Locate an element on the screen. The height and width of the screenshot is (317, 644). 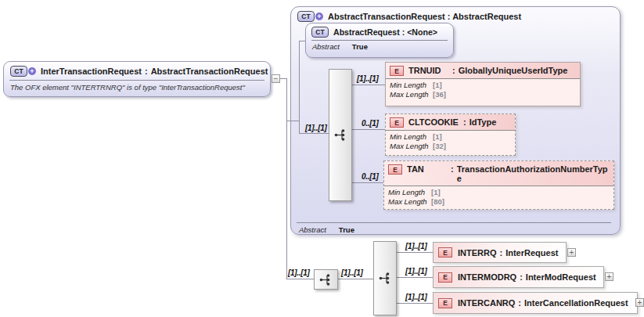
type-name: IdType is located at coordinates (484, 122).